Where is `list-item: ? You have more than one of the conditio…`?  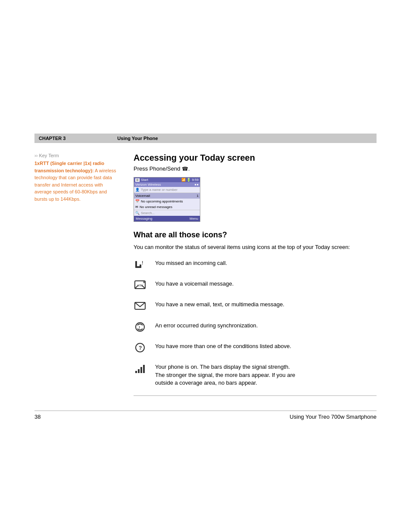
list-item: ? You have more than one of the conditio… is located at coordinates (255, 349).